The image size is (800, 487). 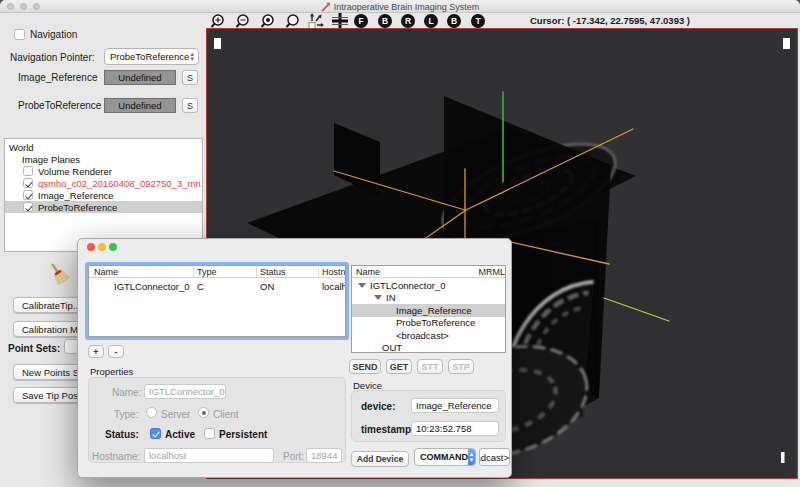 What do you see at coordinates (104, 147) in the screenshot?
I see `tree-item-world: World` at bounding box center [104, 147].